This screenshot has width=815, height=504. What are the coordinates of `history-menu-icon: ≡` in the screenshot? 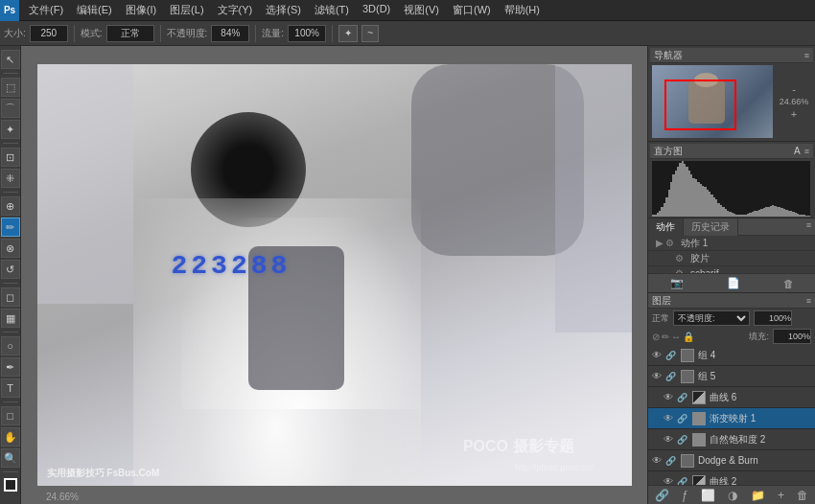 It's located at (809, 227).